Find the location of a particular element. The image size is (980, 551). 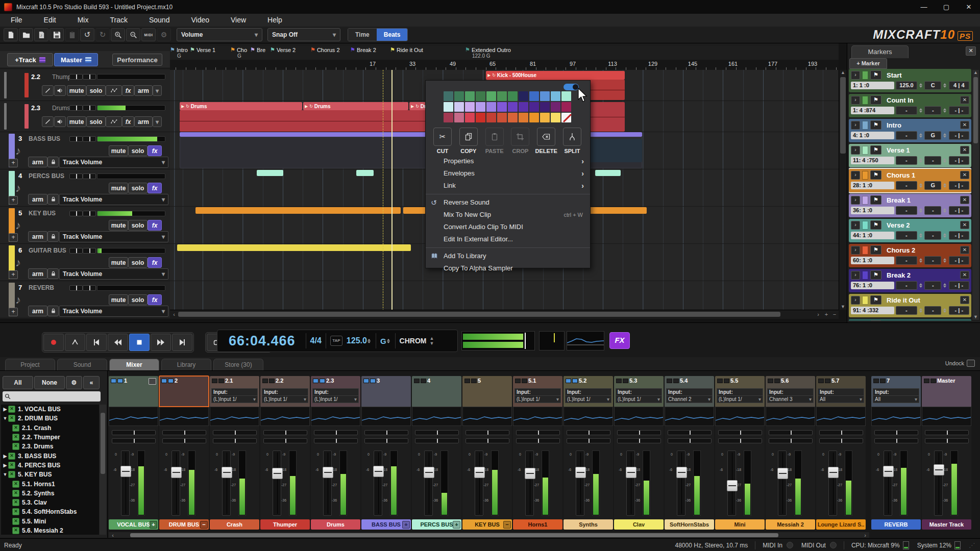

menu-item: View is located at coordinates (238, 20).